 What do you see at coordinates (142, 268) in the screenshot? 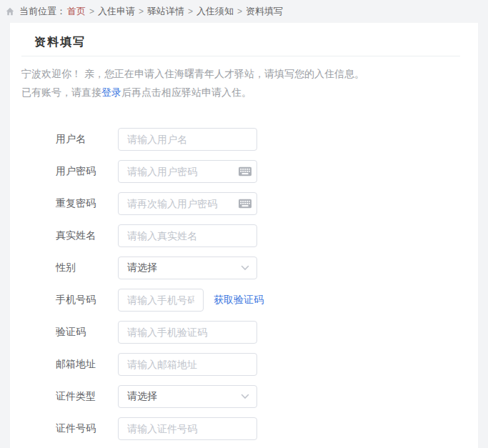
I see `gender-select-value: 请选择` at bounding box center [142, 268].